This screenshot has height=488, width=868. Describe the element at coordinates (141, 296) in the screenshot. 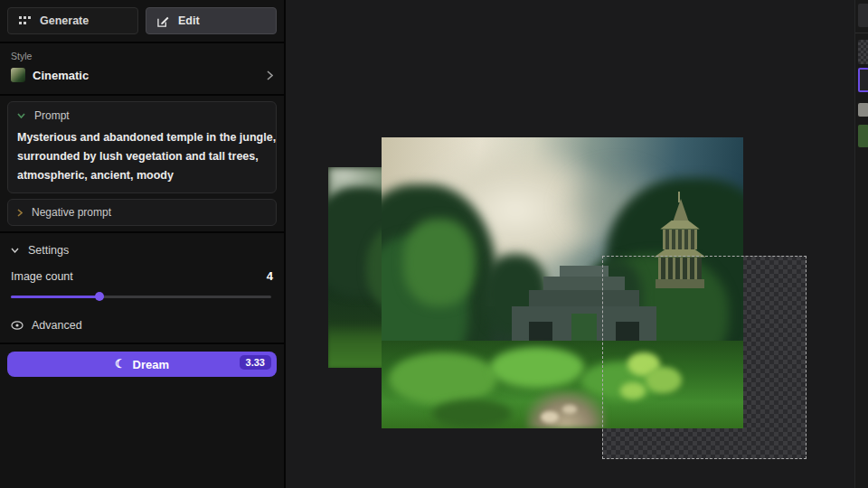

I see `image-count-slider` at that location.